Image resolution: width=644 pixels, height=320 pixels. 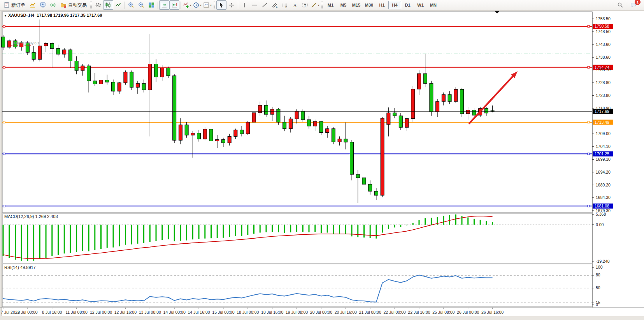 What do you see at coordinates (53, 5) in the screenshot?
I see `signals-button` at bounding box center [53, 5].